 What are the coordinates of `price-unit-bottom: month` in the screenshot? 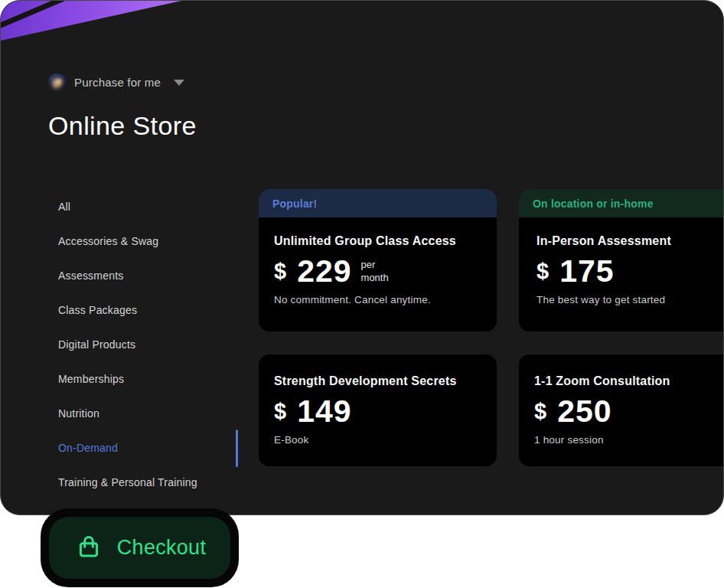 It's located at (375, 278).